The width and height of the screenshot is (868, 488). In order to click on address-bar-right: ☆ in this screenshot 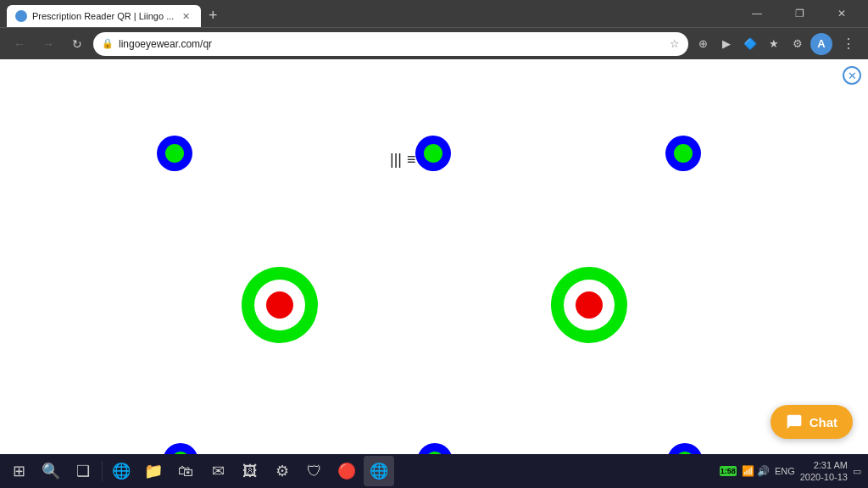, I will do `click(675, 44)`.